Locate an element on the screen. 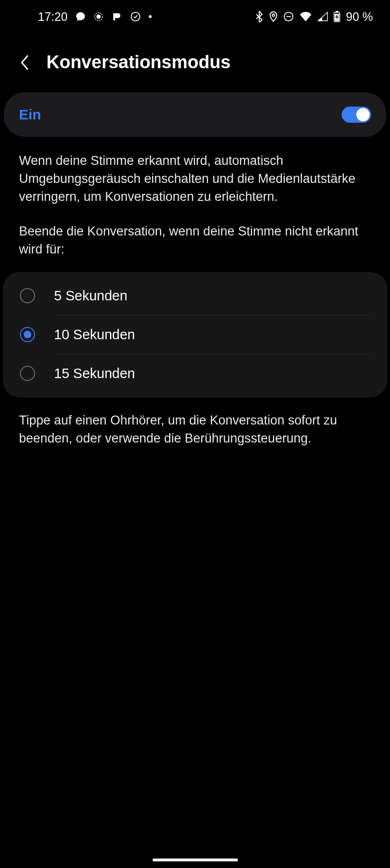 The height and width of the screenshot is (868, 390). page-title: Konversationsmodus is located at coordinates (138, 63).